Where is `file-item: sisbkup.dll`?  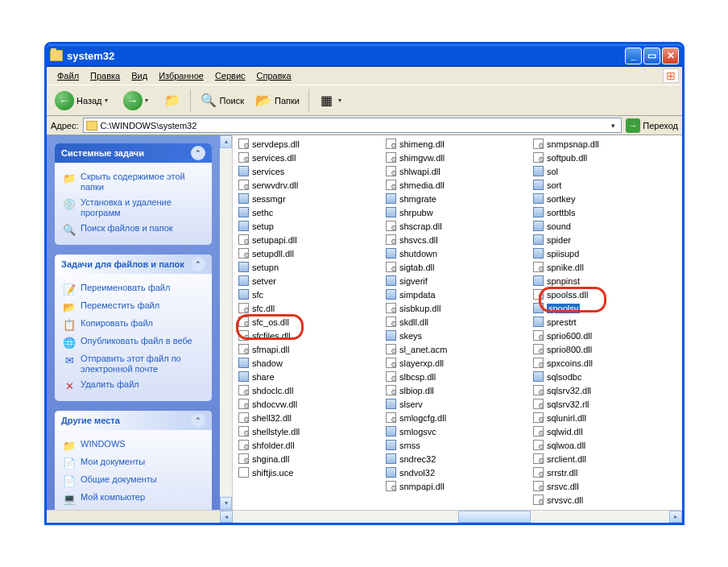 file-item: sisbkup.dll is located at coordinates (457, 308).